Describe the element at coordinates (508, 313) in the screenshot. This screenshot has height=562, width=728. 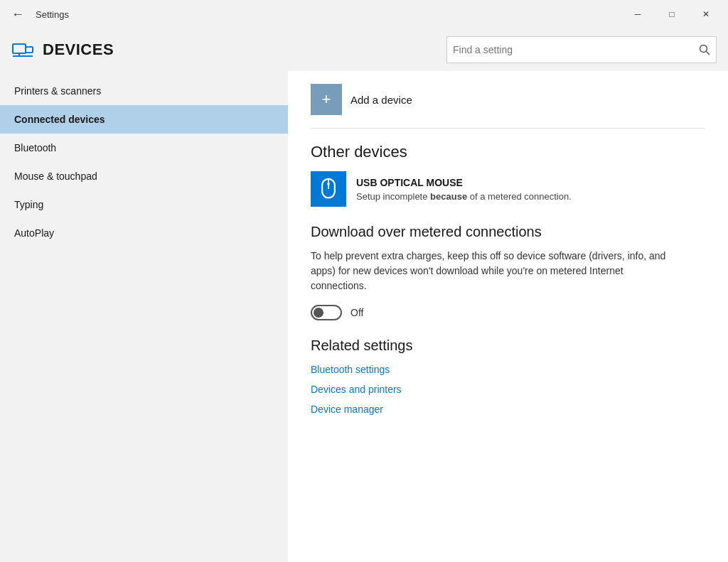
I see `toggle-row: Off` at that location.